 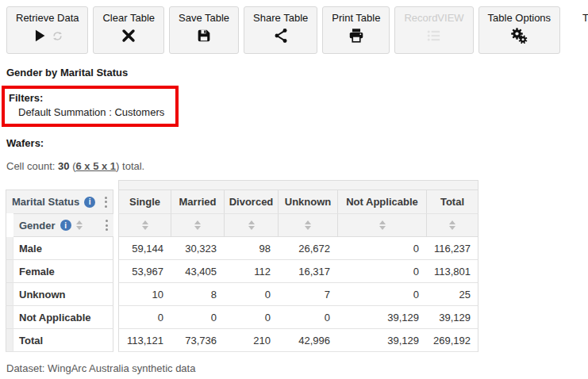 I want to click on data-cell: 42,996, so click(x=308, y=341).